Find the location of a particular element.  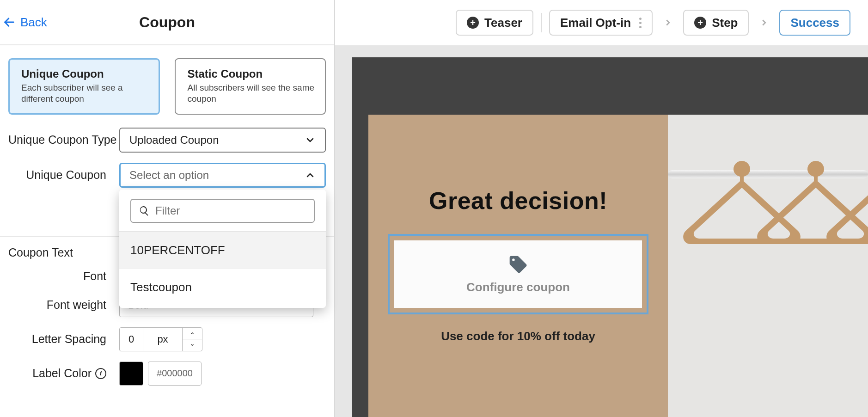

color-swatch is located at coordinates (131, 374).